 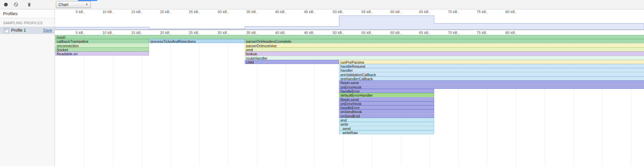 What do you see at coordinates (6, 5) in the screenshot?
I see `record-icon` at bounding box center [6, 5].